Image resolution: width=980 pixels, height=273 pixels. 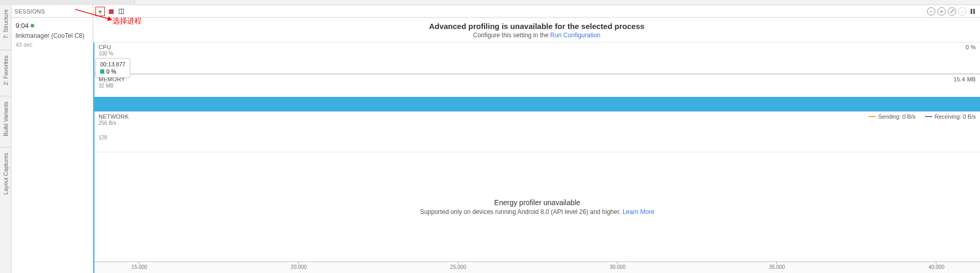 What do you see at coordinates (537, 54) in the screenshot?
I see `cpu-scale: 100 %` at bounding box center [537, 54].